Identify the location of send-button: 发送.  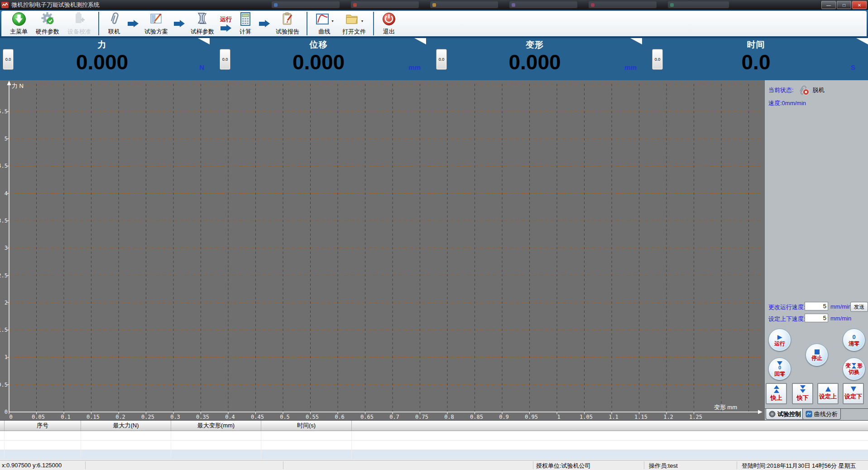
(859, 307).